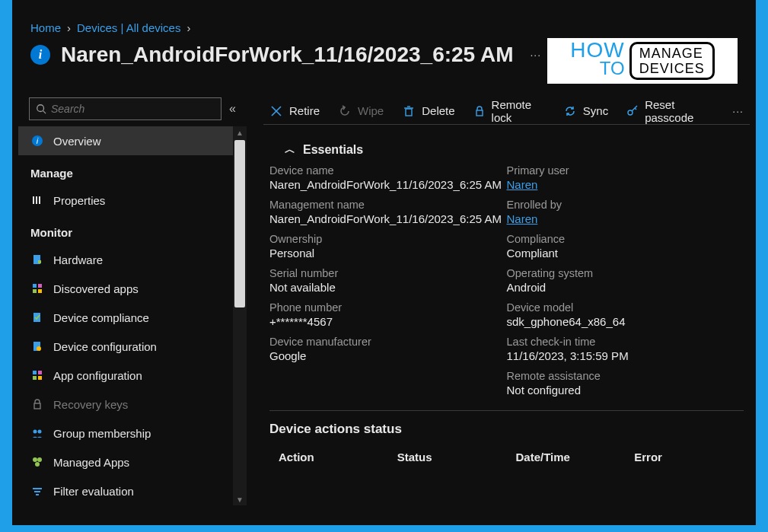 The width and height of the screenshot is (768, 532). I want to click on property-last-check-in-time: Last check-in time11/16/2023, 3:15:59 PM, so click(626, 349).